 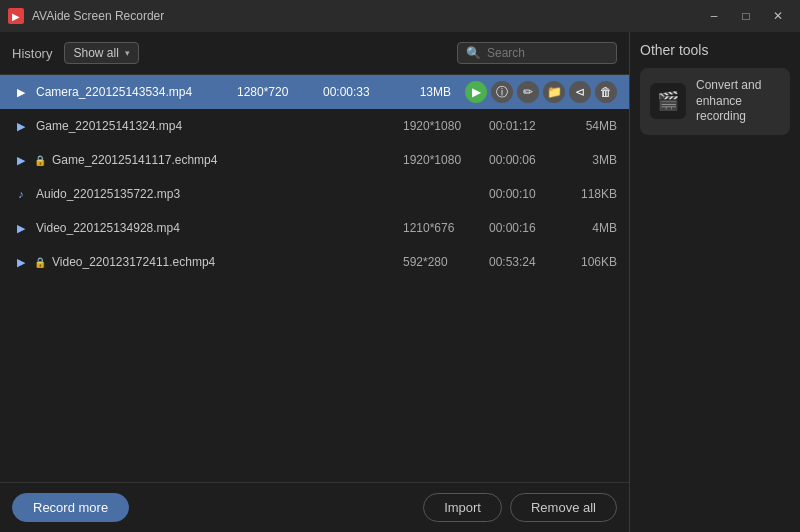 What do you see at coordinates (525, 194) in the screenshot?
I see `file-duration: 00:00:10` at bounding box center [525, 194].